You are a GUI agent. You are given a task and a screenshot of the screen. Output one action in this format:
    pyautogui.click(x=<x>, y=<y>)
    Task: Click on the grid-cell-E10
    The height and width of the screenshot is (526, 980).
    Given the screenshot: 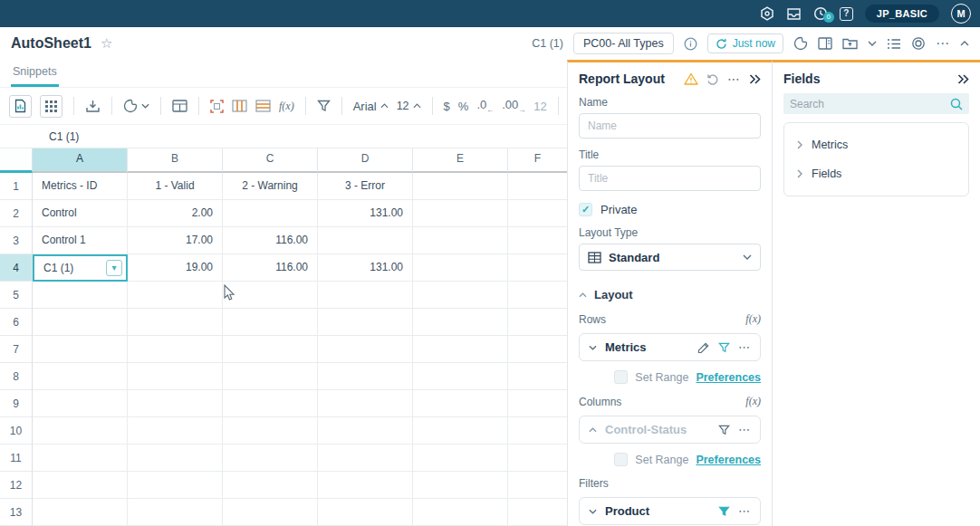 What is the action you would take?
    pyautogui.click(x=460, y=431)
    